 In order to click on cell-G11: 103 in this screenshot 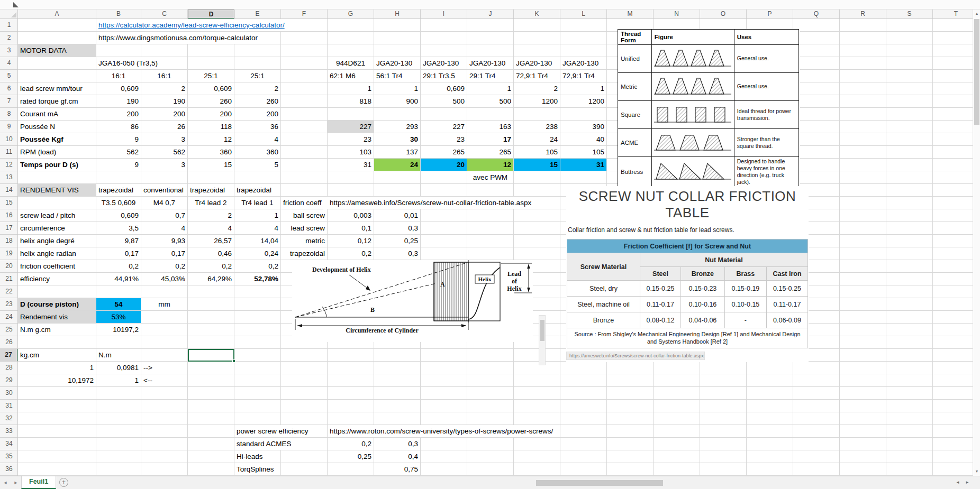, I will do `click(351, 152)`.